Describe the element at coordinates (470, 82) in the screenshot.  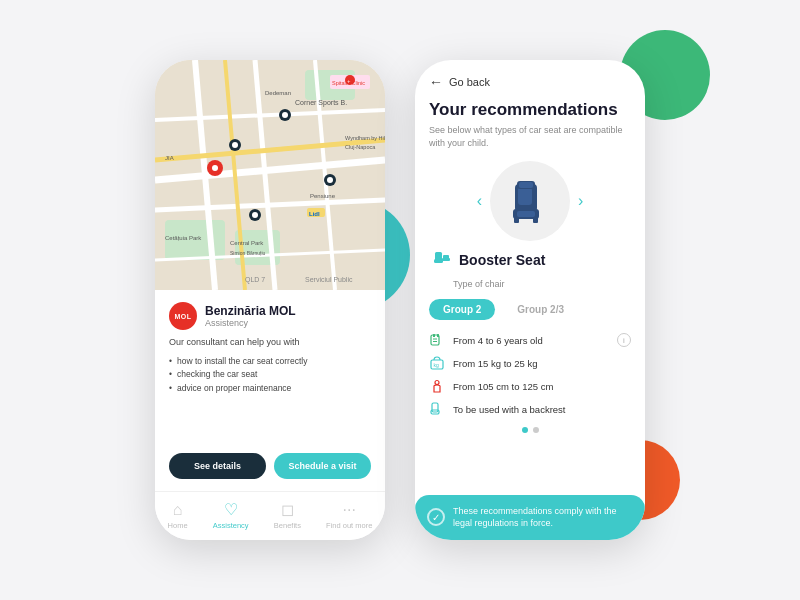
I see `back-label: Go back` at that location.